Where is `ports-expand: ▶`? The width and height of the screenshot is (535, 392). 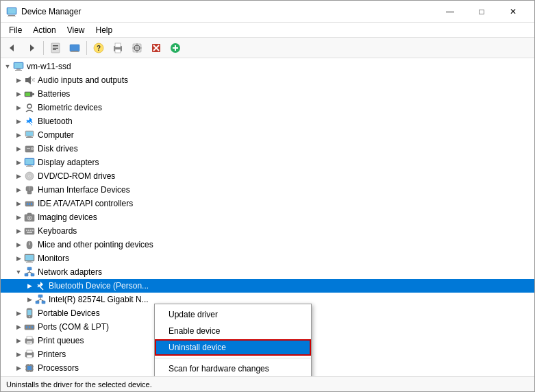 ports-expand: ▶ is located at coordinates (18, 327).